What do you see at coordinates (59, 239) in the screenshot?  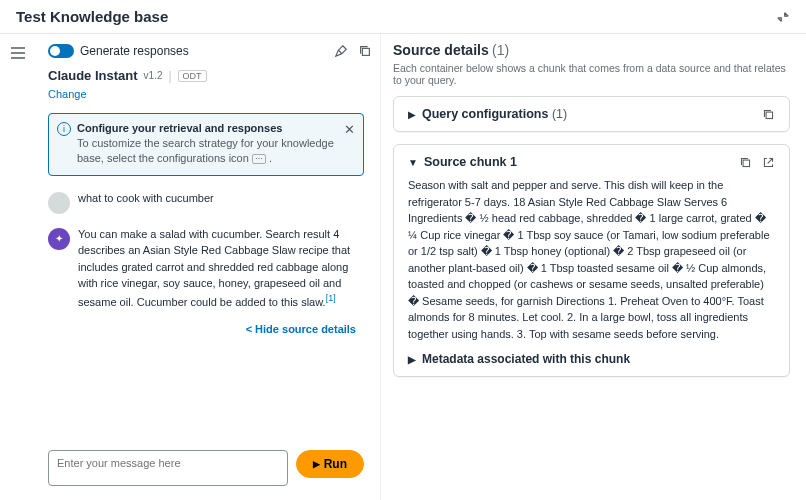 I see `bot-avatar: ✦` at bounding box center [59, 239].